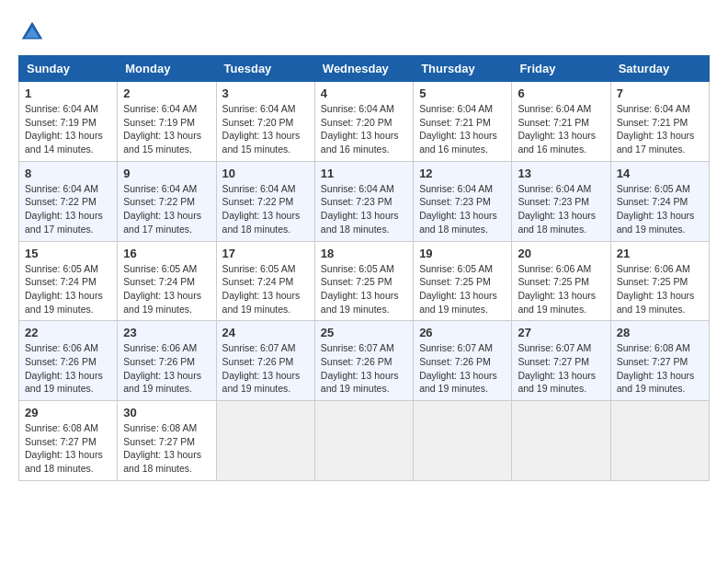 The image size is (728, 563). I want to click on calendar-cell: 15Sunrise: 6:05 AMSunset: 7:24 PMDayligh…, so click(68, 282).